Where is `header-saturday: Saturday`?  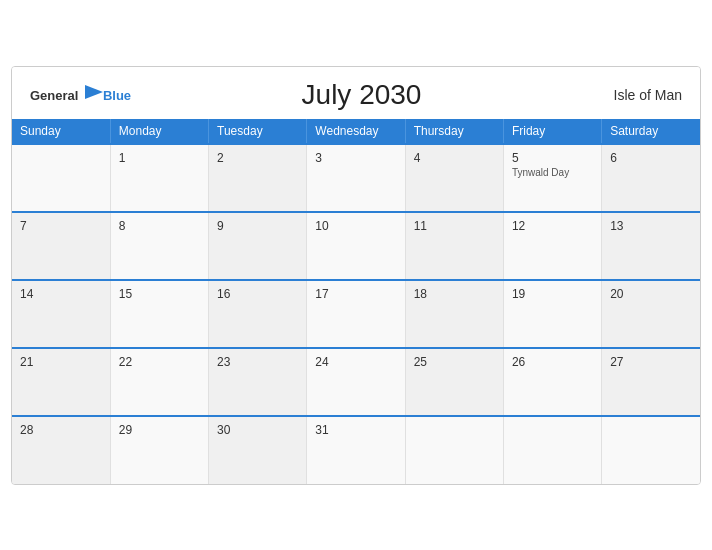
header-saturday: Saturday is located at coordinates (651, 132).